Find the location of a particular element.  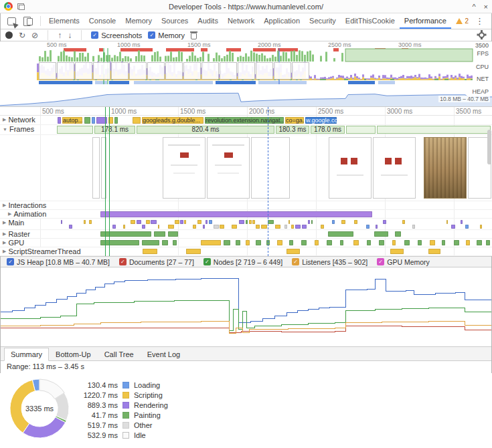

load-profile-icon: ↑ is located at coordinates (60, 35).